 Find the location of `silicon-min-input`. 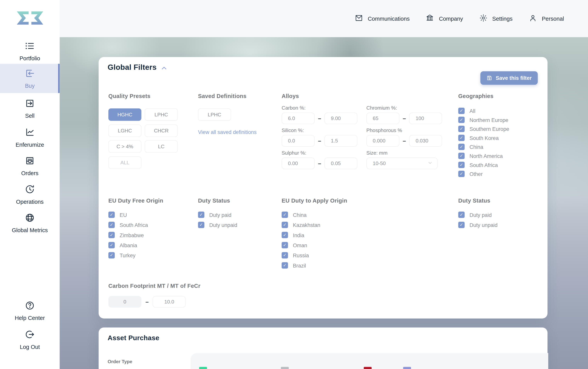

silicon-min-input is located at coordinates (298, 141).